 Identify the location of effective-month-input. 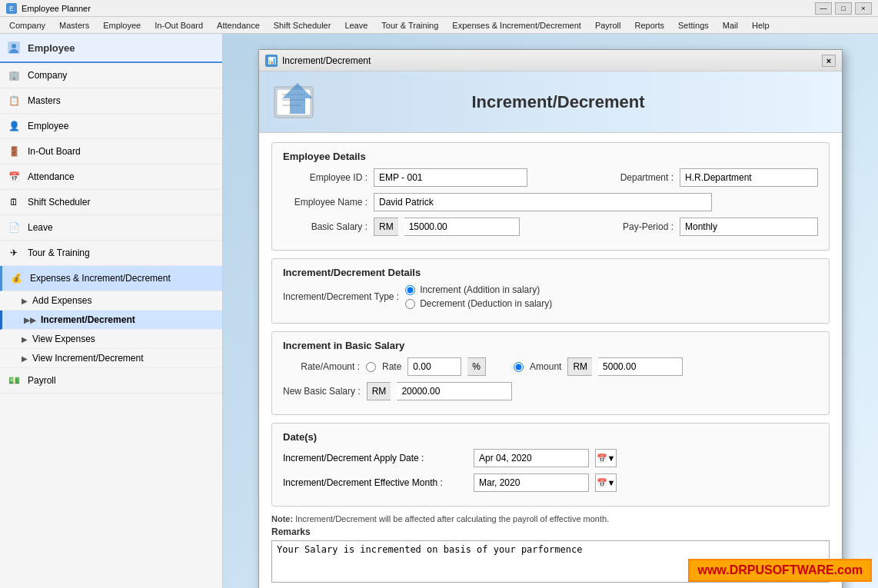
(531, 483).